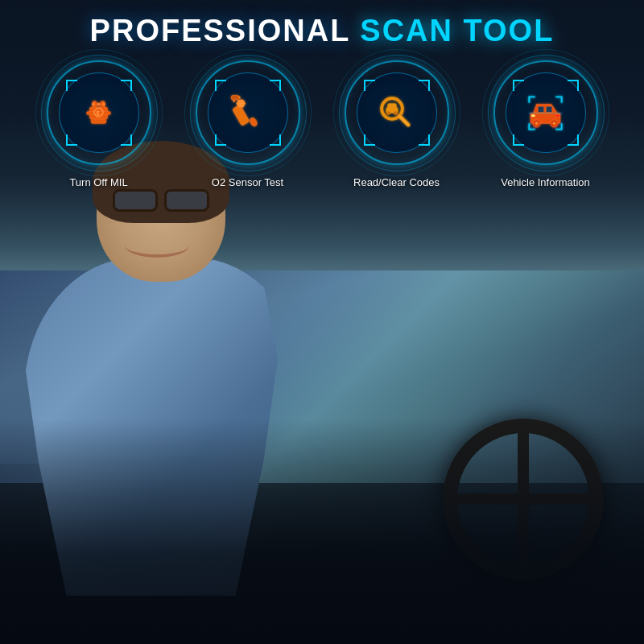 This screenshot has width=644, height=644. What do you see at coordinates (72, 140) in the screenshot?
I see `hud-corner-bl-mil` at bounding box center [72, 140].